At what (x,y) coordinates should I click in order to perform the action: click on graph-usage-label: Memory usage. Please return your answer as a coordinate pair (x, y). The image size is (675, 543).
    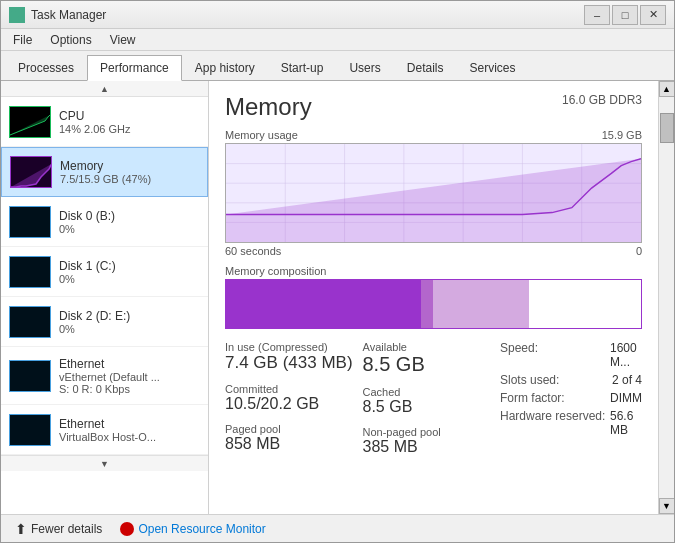
    Looking at the image, I should click on (262, 135).